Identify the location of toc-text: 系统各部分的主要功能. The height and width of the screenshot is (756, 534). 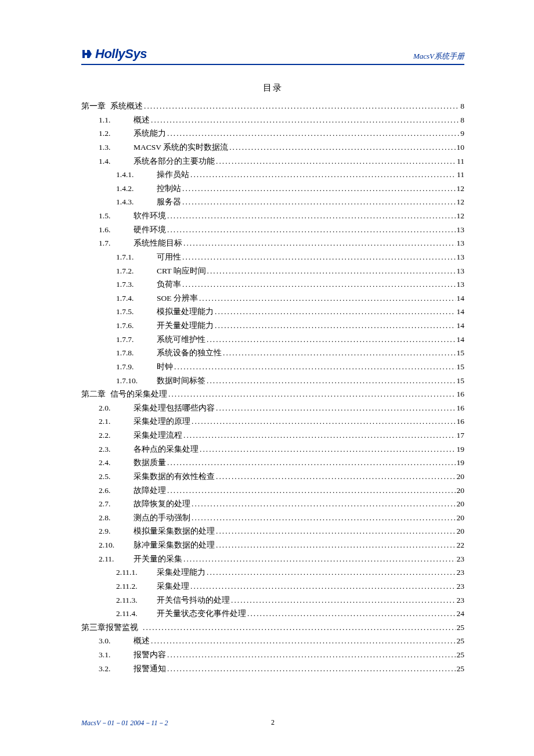
(175, 161).